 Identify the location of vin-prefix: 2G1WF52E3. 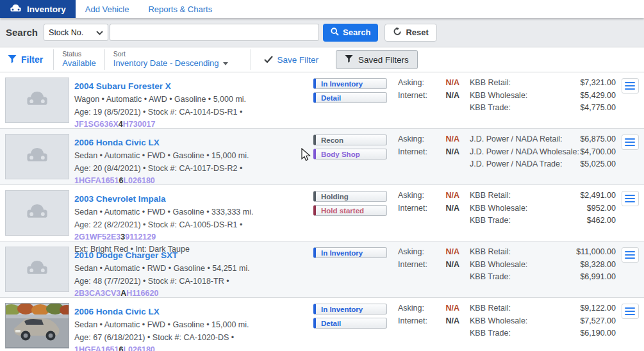
(97, 237).